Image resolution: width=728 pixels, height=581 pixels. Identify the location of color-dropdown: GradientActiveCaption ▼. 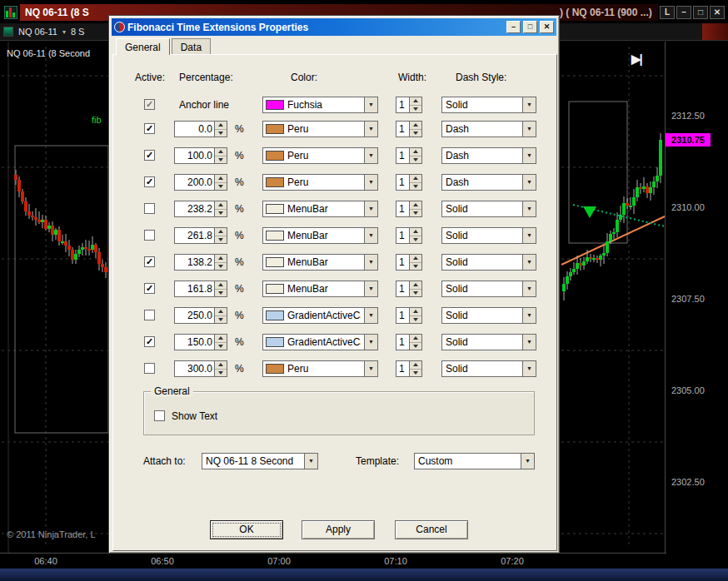
(320, 315).